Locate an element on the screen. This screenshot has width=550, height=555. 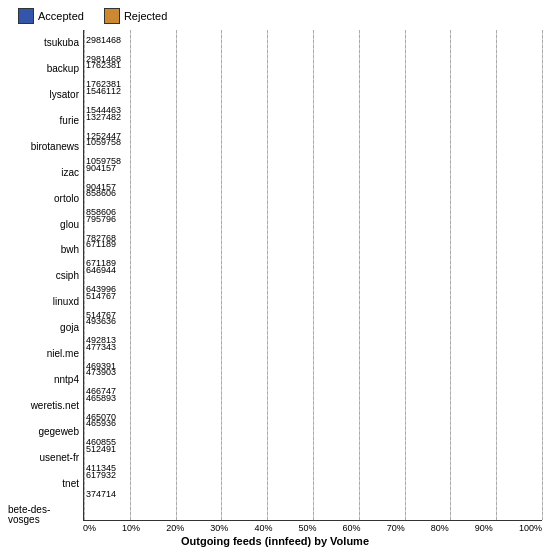
x-axis-tick: 40% is located at coordinates (263, 528).